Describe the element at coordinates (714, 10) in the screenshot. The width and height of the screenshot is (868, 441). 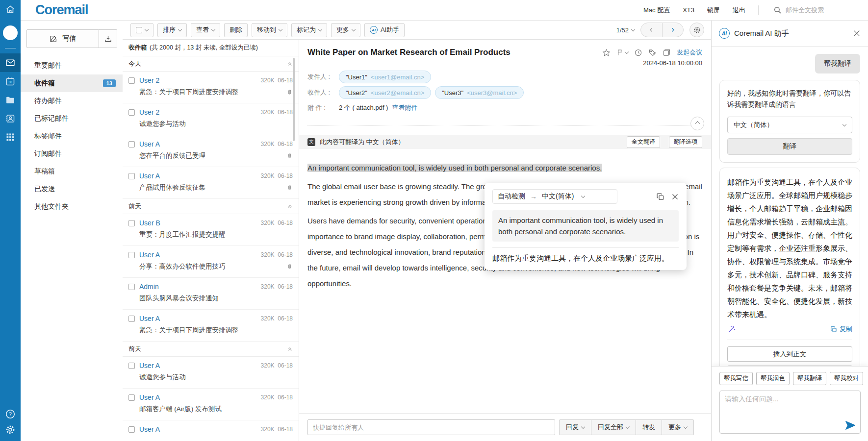
I see `menu-lock-screen: 锁屏` at that location.